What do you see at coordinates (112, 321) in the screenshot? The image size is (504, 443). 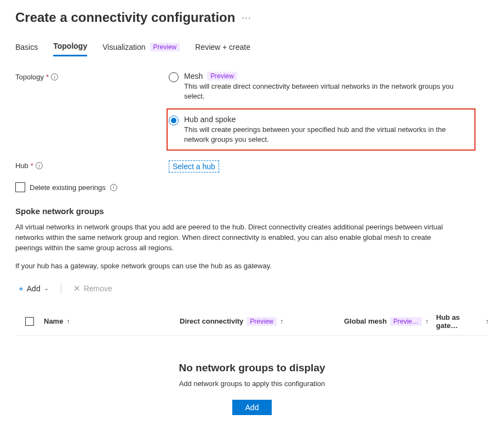 I see `column-name: Name ↑` at bounding box center [112, 321].